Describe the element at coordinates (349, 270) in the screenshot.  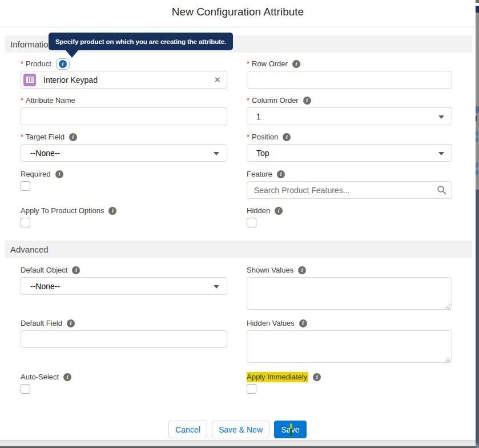
I see `field-shown-values-label-row: Shown Values i` at that location.